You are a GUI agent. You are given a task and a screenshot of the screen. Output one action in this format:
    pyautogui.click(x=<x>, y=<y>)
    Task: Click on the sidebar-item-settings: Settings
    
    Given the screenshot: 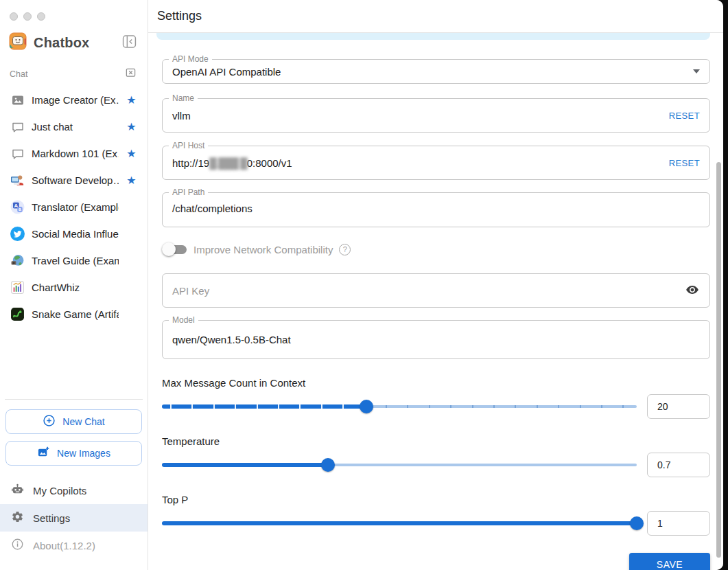 What is the action you would take?
    pyautogui.click(x=74, y=518)
    